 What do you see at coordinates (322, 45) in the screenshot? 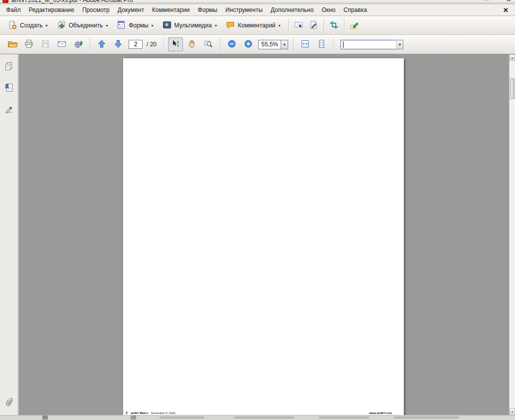
I see `fit-page-icon` at bounding box center [322, 45].